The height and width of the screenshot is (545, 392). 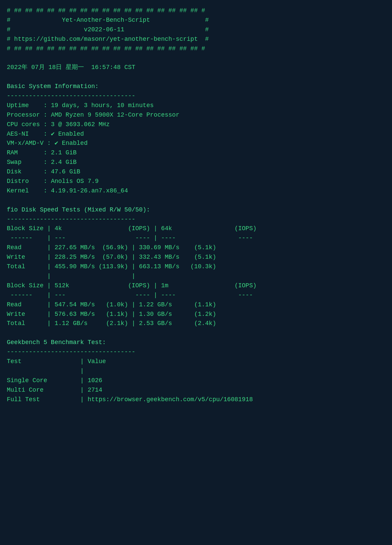 I want to click on field-label: Disk, so click(x=25, y=172).